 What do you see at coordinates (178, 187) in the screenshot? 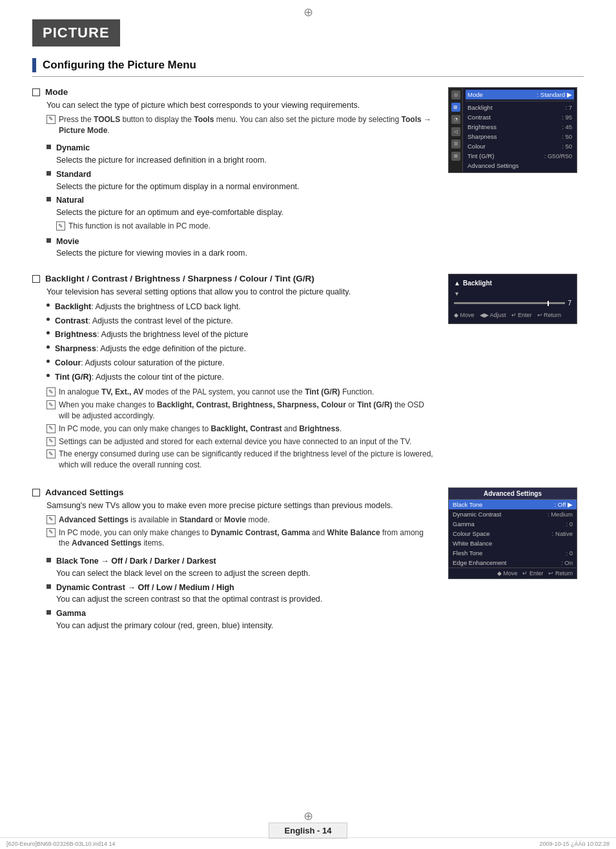
I see `standard-body: Selects the picture for the optimum disp…` at bounding box center [178, 187].